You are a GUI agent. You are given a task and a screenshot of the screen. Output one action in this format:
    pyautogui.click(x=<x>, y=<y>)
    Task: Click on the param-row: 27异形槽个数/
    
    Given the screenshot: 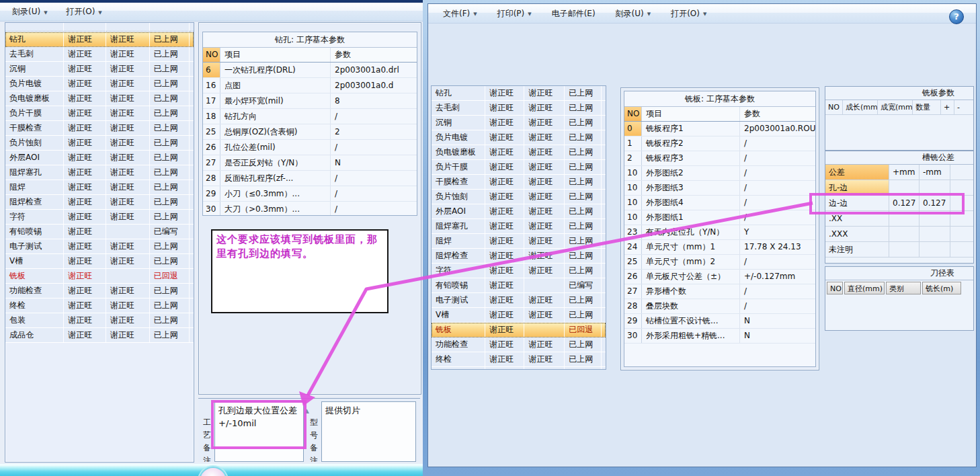 What is the action you would take?
    pyautogui.click(x=720, y=292)
    